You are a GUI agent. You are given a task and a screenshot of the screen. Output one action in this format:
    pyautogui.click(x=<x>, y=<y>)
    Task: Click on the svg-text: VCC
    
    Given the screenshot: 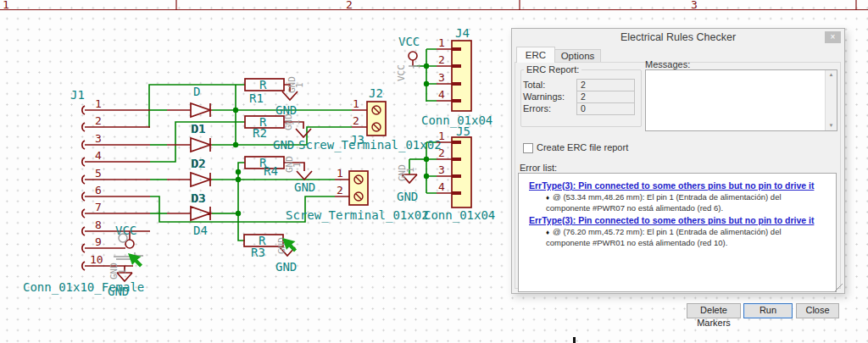 What is the action you would take?
    pyautogui.click(x=402, y=73)
    